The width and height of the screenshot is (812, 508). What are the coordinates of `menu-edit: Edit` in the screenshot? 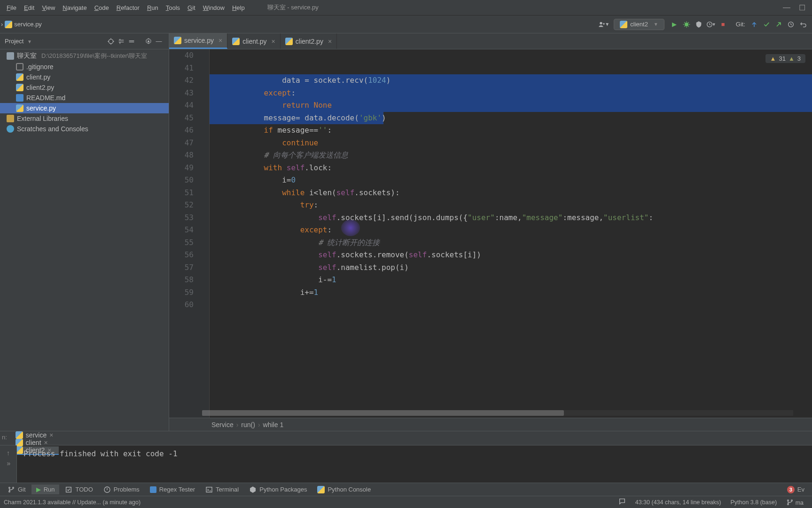 It's located at (29, 8).